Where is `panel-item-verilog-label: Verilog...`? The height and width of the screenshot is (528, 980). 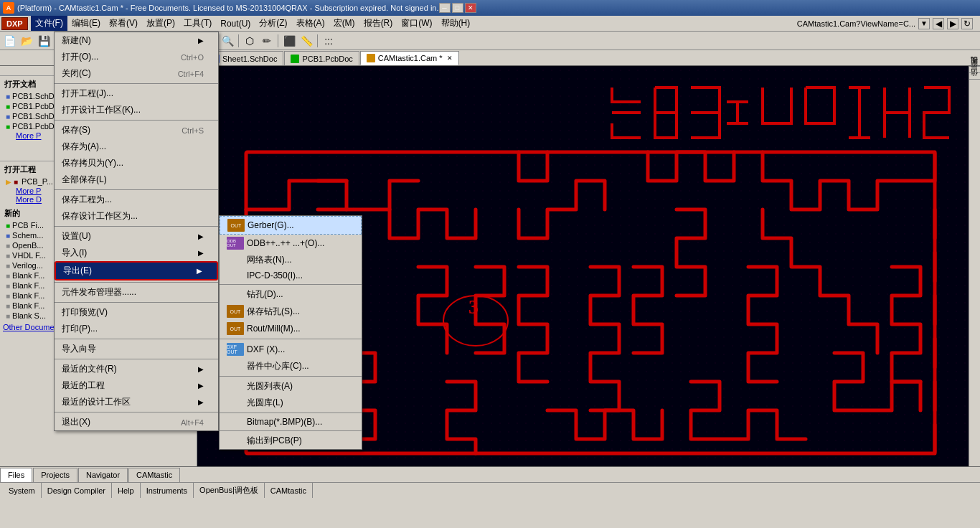 panel-item-verilog-label: Verilog... is located at coordinates (27, 265).